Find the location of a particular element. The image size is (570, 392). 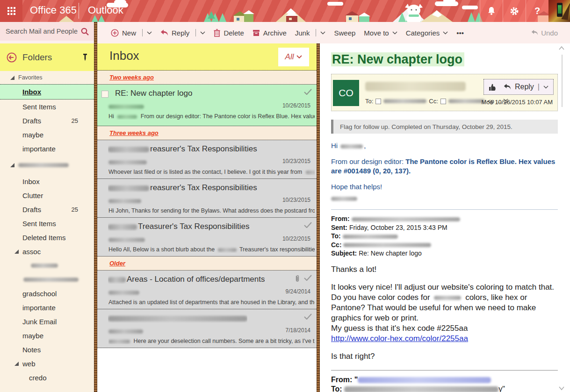

email-subject: reasurer's Tax Responsibilities is located at coordinates (182, 188).